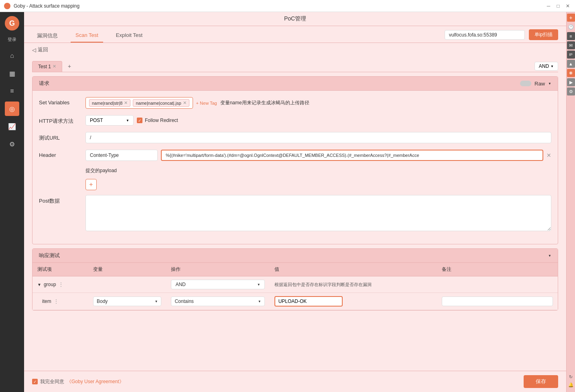 This screenshot has height=392, width=575. I want to click on list2-icon: ≡, so click(12, 91).